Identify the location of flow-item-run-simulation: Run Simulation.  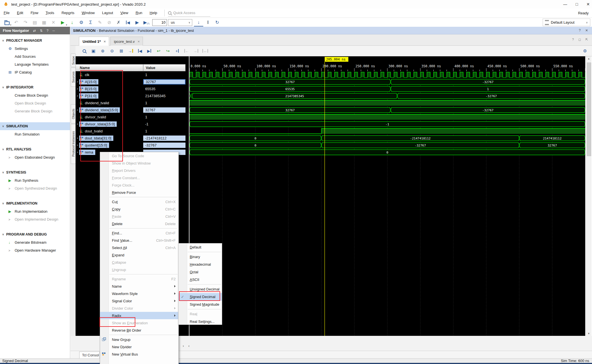
(35, 134).